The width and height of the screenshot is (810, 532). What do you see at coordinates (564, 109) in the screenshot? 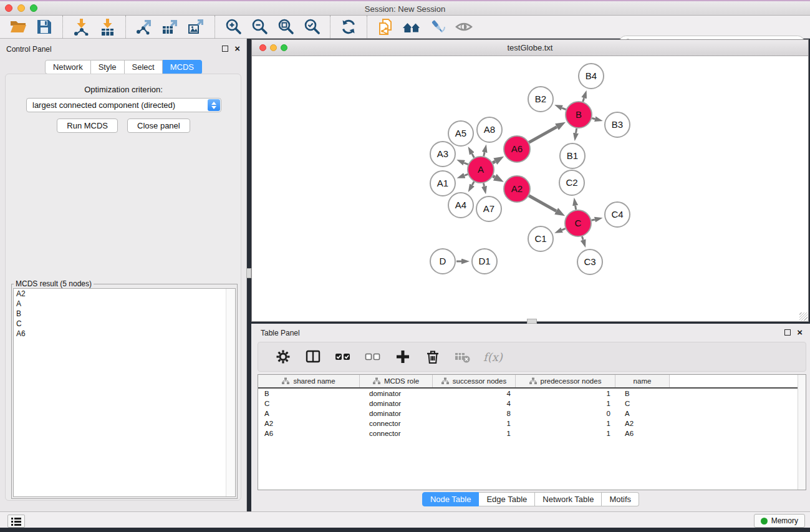
I see `graph-edge-B-B2` at bounding box center [564, 109].